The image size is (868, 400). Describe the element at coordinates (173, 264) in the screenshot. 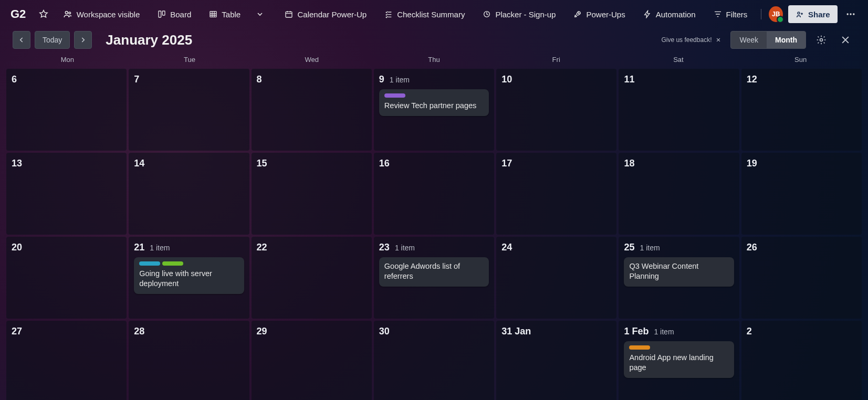

I see `lime-label` at that location.